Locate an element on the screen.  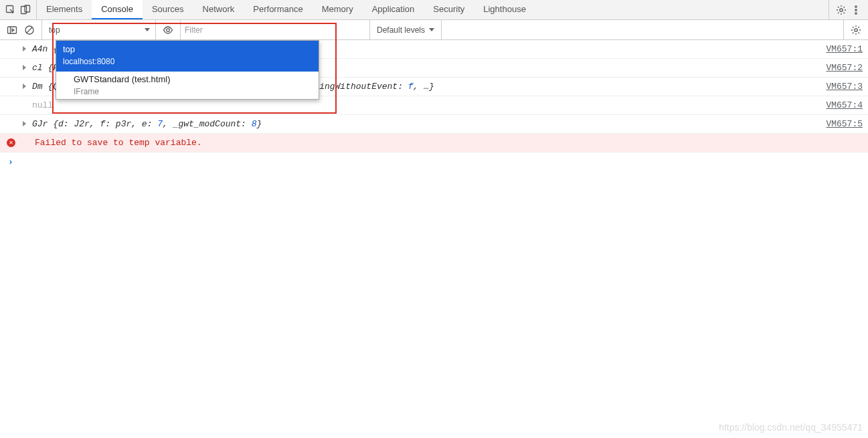
tab-performance: Performance is located at coordinates (278, 9).